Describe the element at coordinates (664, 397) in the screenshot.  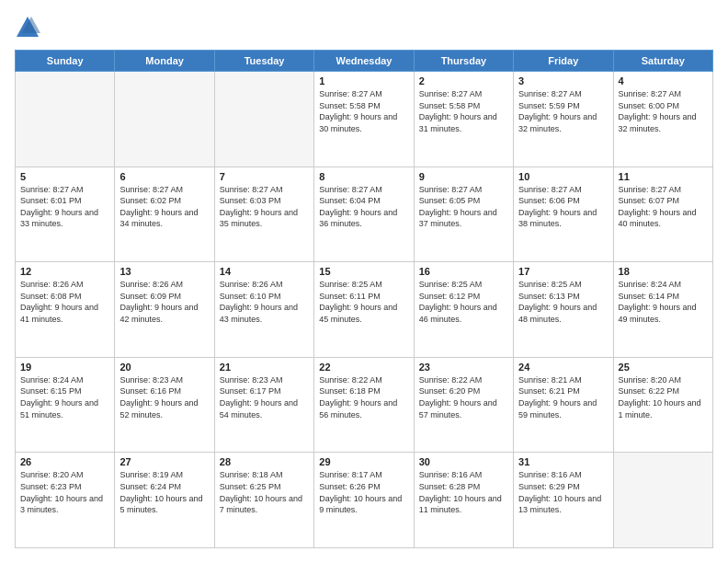
I see `day-info: Sunrise: 8:20 AM Sunset: 6:22 PM Dayligh…` at that location.